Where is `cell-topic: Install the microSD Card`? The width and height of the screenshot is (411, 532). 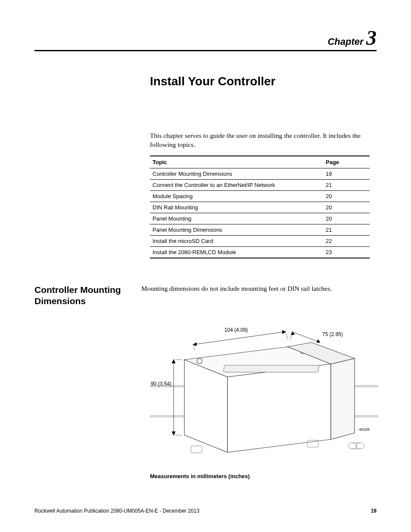
cell-topic: Install the microSD Card is located at coordinates (237, 241).